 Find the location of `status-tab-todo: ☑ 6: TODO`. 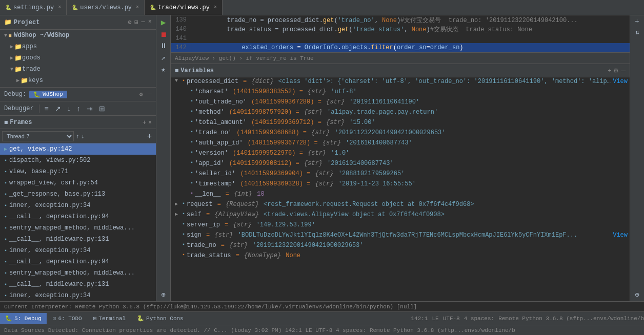

status-tab-todo: ☑ 6: TODO is located at coordinates (68, 319).